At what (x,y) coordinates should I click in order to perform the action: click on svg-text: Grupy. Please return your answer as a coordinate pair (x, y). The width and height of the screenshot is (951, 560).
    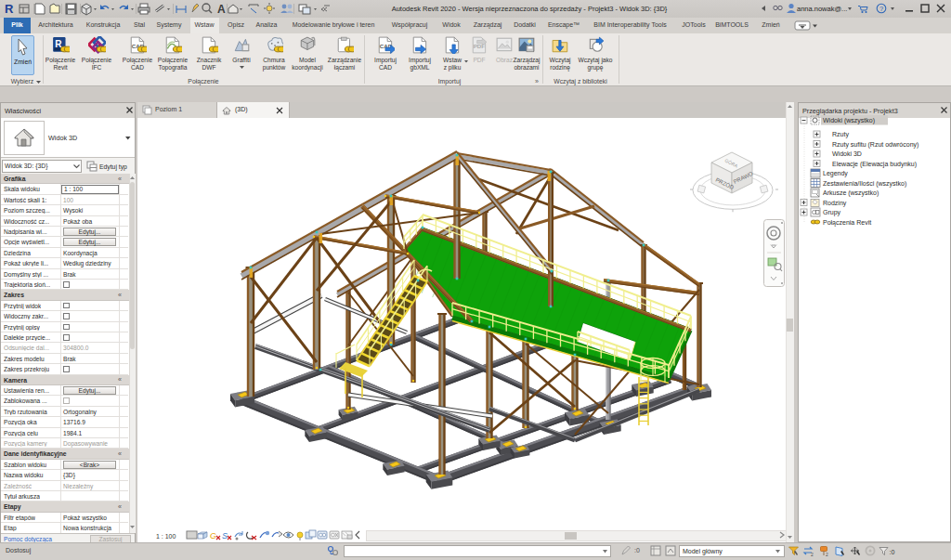
    Looking at the image, I should click on (832, 213).